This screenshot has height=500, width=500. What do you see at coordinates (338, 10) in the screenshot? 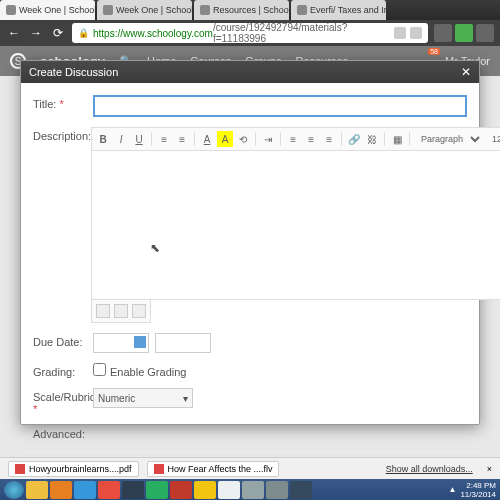
I see `tab-4: Everfi/ Taxes and Insuran×` at bounding box center [338, 10].